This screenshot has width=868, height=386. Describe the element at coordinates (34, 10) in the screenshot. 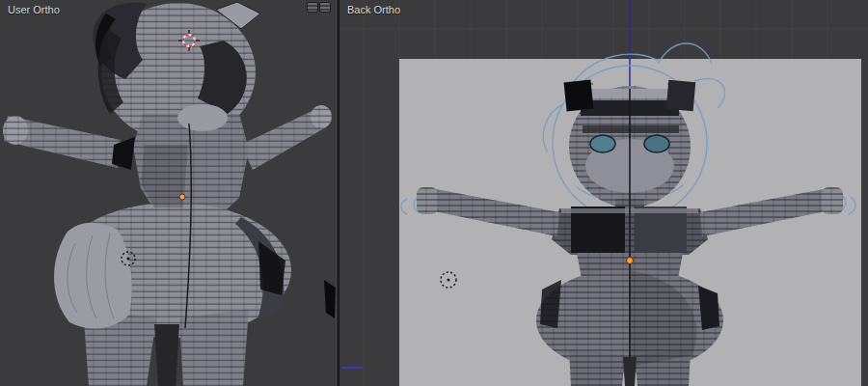

I see `viewport-label-left: User Ortho` at that location.